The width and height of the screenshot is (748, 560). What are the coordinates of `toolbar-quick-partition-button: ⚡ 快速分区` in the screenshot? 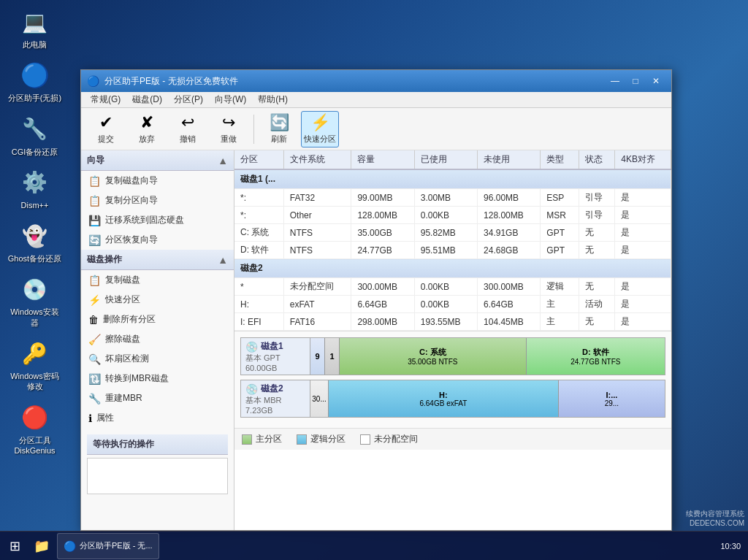 It's located at (320, 129).